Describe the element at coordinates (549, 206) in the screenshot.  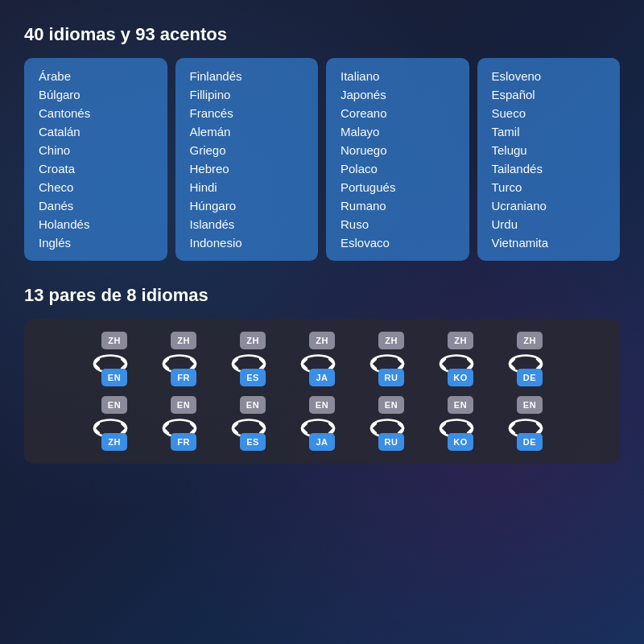
I see `lang-item: Ucraniano` at that location.